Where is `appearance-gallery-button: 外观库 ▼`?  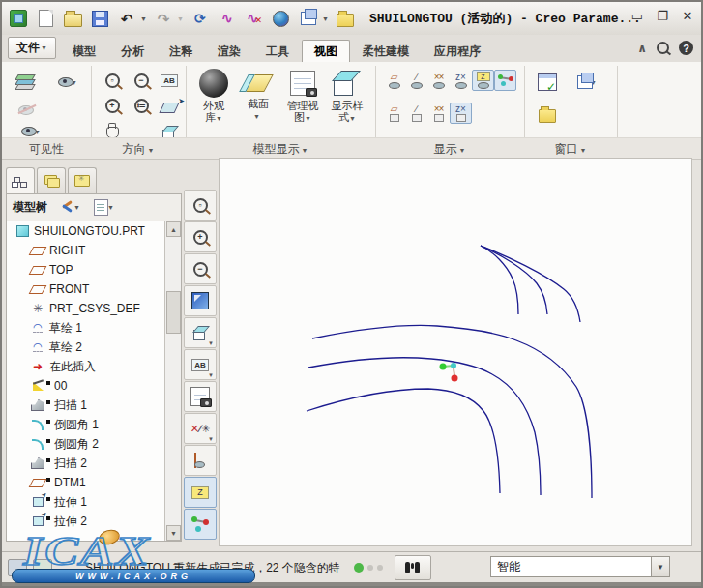
appearance-gallery-button: 外观库 ▼ is located at coordinates (214, 102).